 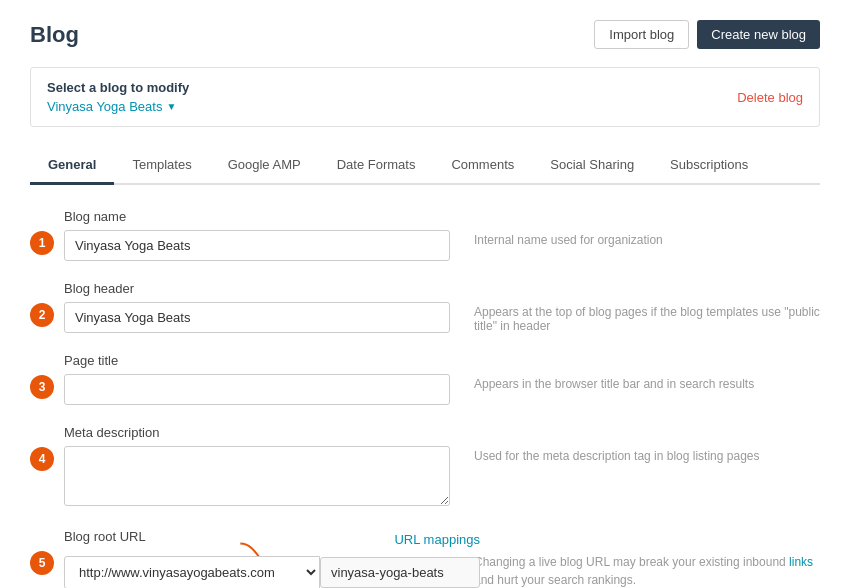 I want to click on url-domain-select: http://www.vinyasayogabeats.com, so click(x=192, y=572).